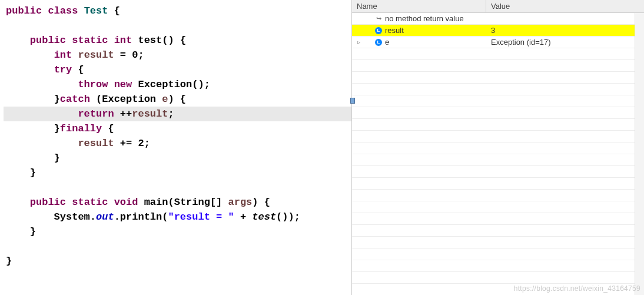 Image resolution: width=644 pixels, height=295 pixels. Describe the element at coordinates (498, 6) in the screenshot. I see `variables-header: Name Value` at that location.